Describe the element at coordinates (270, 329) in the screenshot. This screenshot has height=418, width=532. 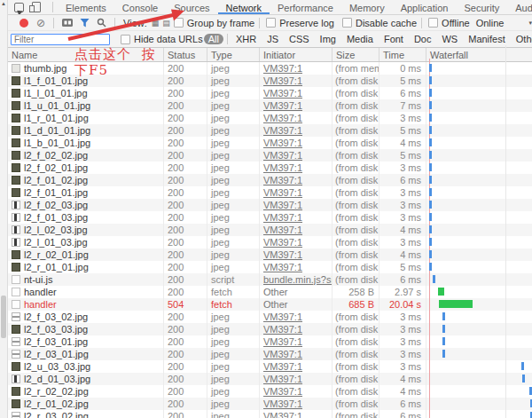
I see `table-row: l2_f_03_03.jpg200jpegVM397:1(from disk ……` at that location.